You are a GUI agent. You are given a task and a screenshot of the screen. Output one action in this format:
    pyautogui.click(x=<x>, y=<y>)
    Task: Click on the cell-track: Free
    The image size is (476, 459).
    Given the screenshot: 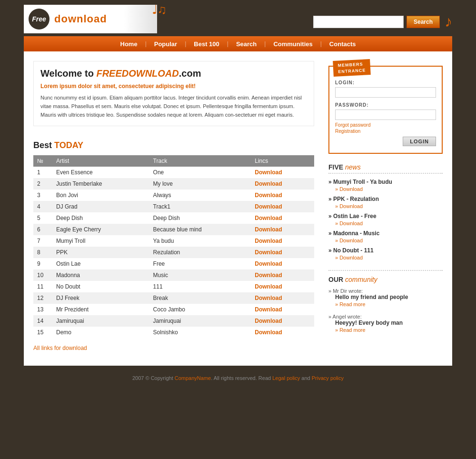 What is the action you would take?
    pyautogui.click(x=200, y=264)
    